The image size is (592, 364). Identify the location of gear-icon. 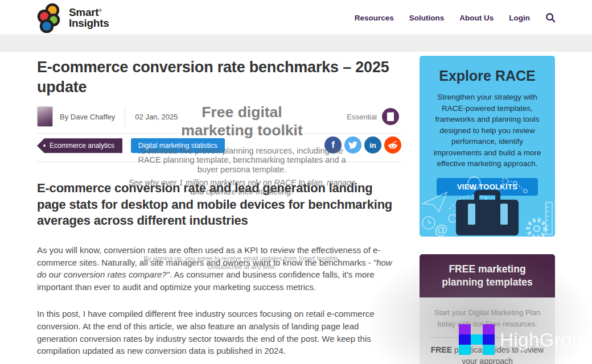
(537, 229).